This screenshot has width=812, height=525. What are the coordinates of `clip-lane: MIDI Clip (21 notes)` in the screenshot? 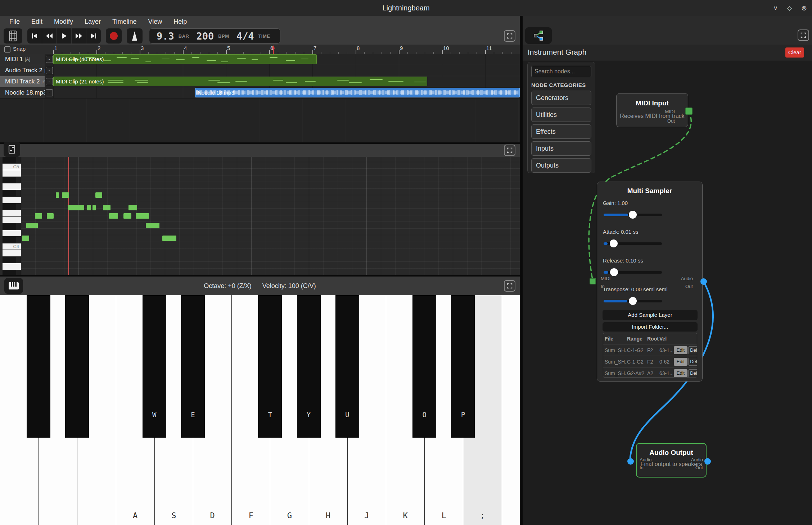 It's located at (287, 82).